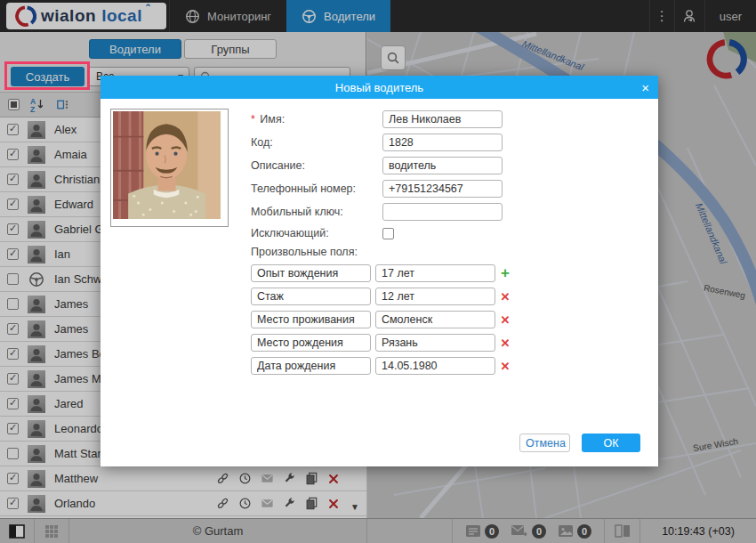 This screenshot has height=543, width=756. What do you see at coordinates (37, 105) in the screenshot?
I see `sort-az-icon: A Z` at bounding box center [37, 105].